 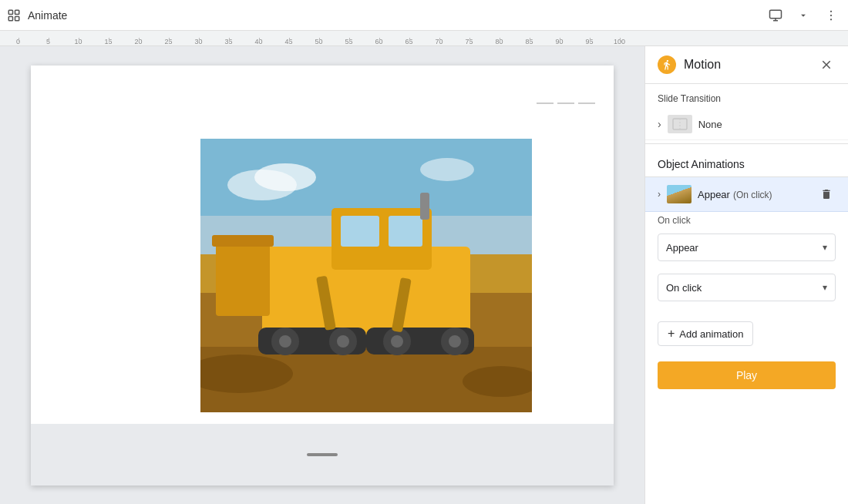 I want to click on appear-dropdown-row: Appear ▾, so click(x=746, y=247).